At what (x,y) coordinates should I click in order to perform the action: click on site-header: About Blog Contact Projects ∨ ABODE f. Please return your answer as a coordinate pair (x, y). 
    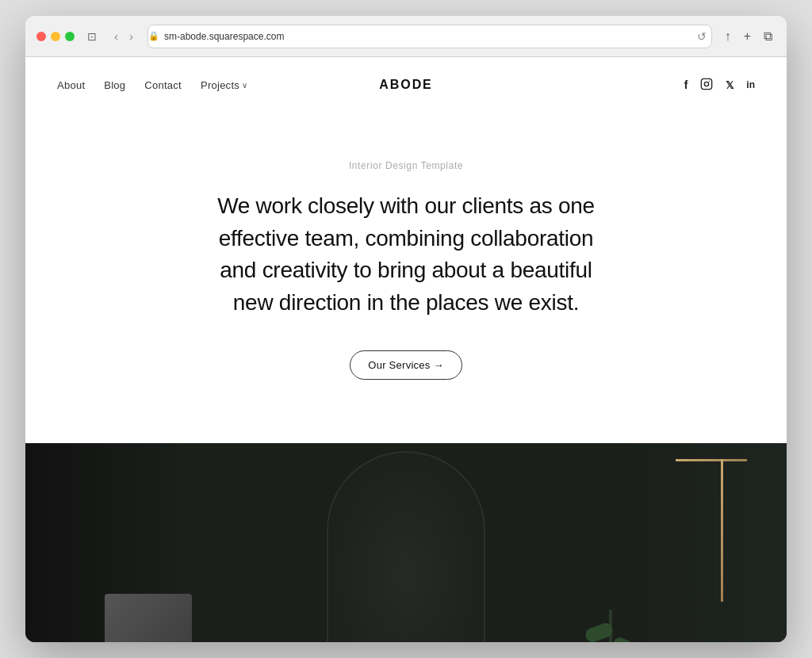
    Looking at the image, I should click on (406, 85).